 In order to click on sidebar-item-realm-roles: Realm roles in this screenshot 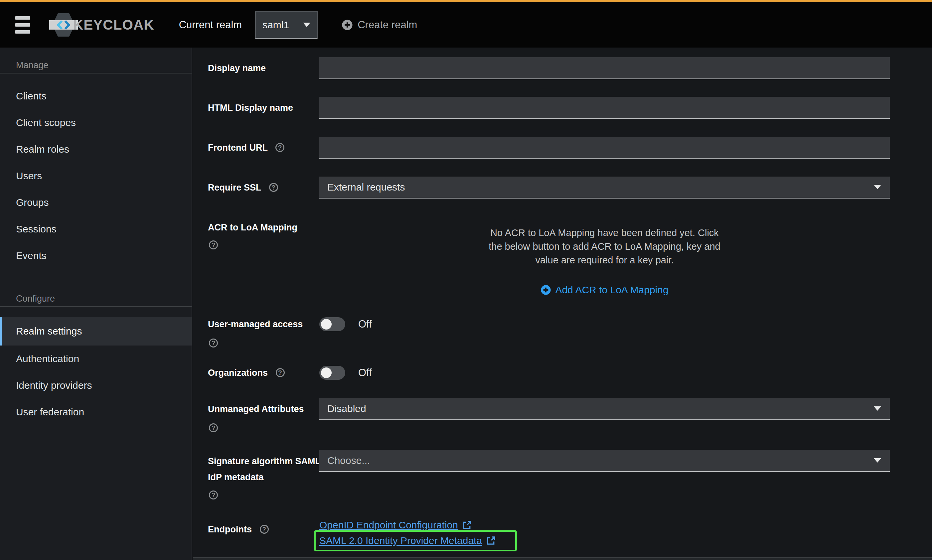, I will do `click(96, 149)`.